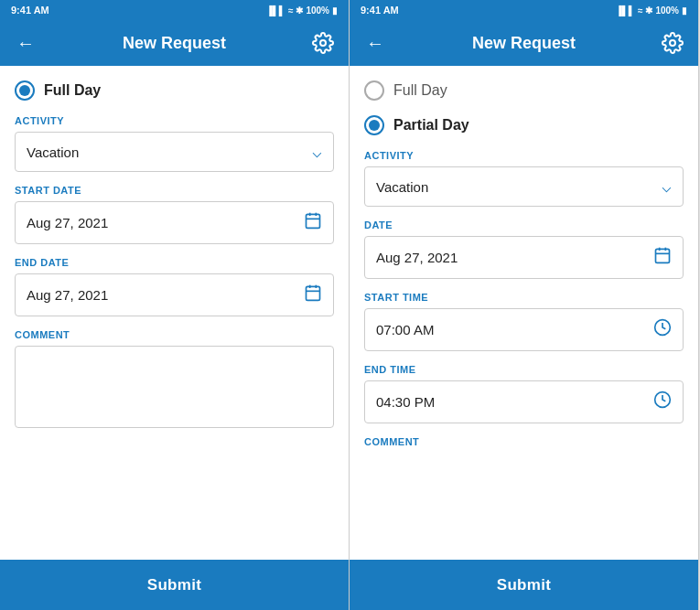 This screenshot has width=700, height=610. Describe the element at coordinates (523, 10) in the screenshot. I see `status-bar-2: 9:41 AM ▐▌▌ ≈ ✱ 100% ▮` at that location.